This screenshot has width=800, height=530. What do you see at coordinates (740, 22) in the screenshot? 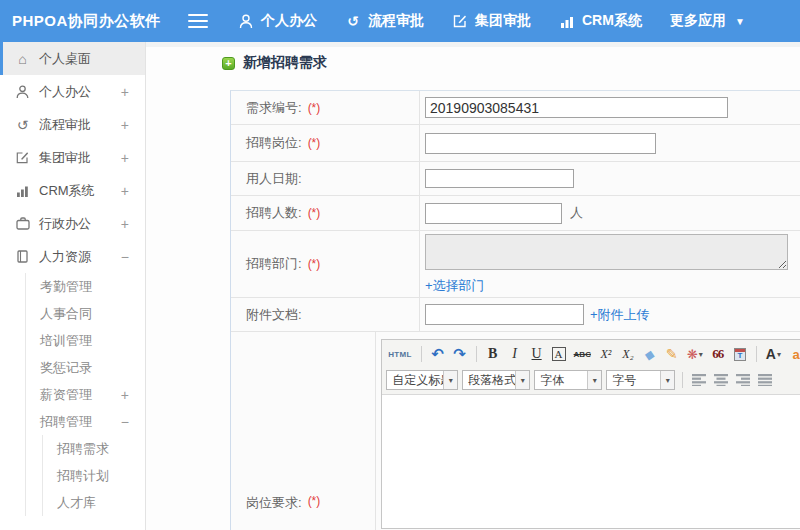
I see `caret-down-icon: ▼` at bounding box center [740, 22].